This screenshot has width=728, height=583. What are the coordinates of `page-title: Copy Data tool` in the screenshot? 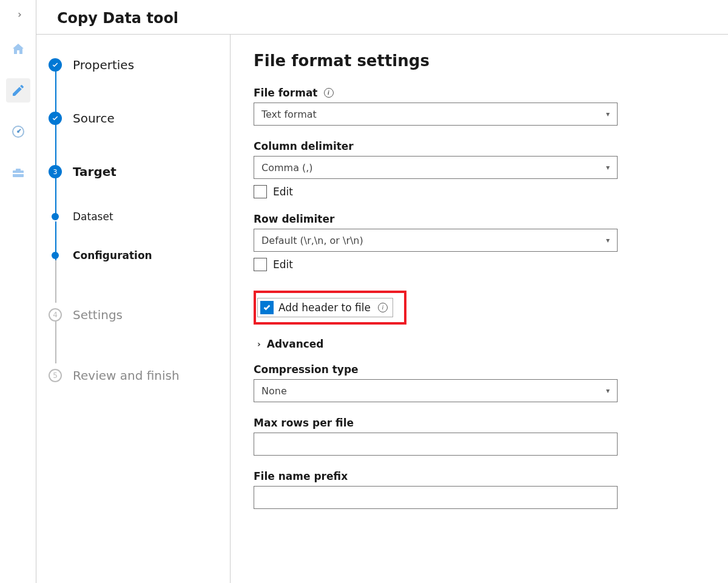 It's located at (382, 17).